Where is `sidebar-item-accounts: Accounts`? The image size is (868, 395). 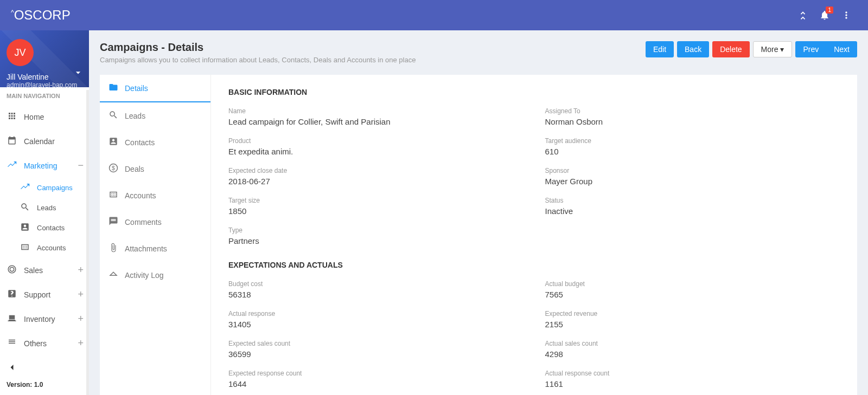 sidebar-item-accounts: Accounts is located at coordinates (51, 248).